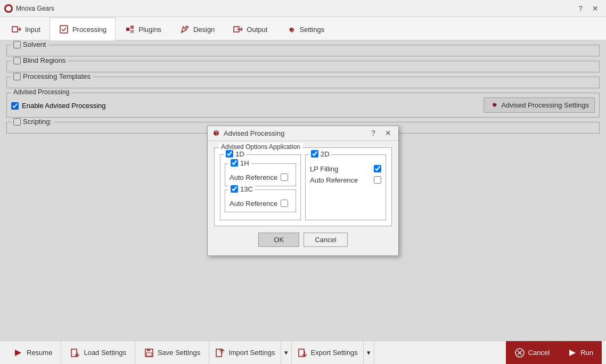 The width and height of the screenshot is (606, 364). I want to click on cancel-icon, so click(520, 353).